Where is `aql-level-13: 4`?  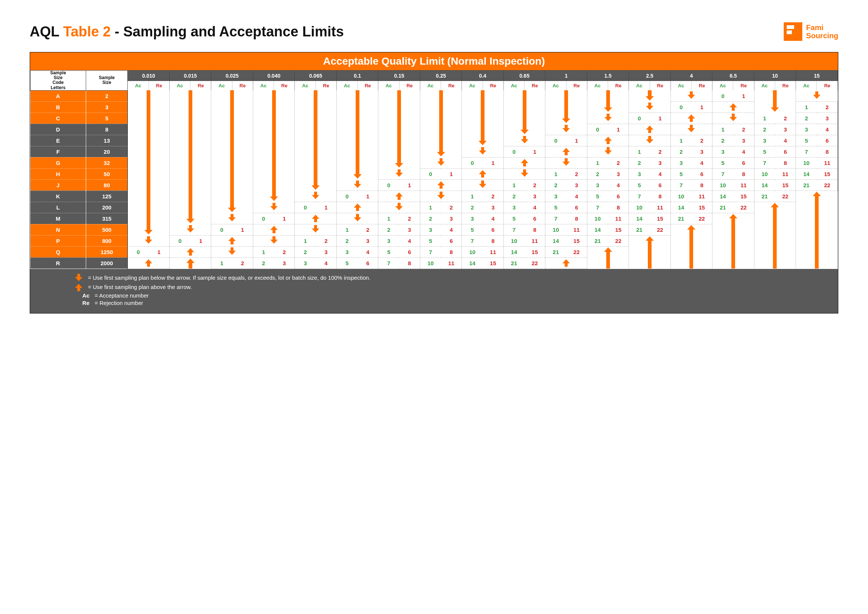
aql-level-13: 4 is located at coordinates (692, 76).